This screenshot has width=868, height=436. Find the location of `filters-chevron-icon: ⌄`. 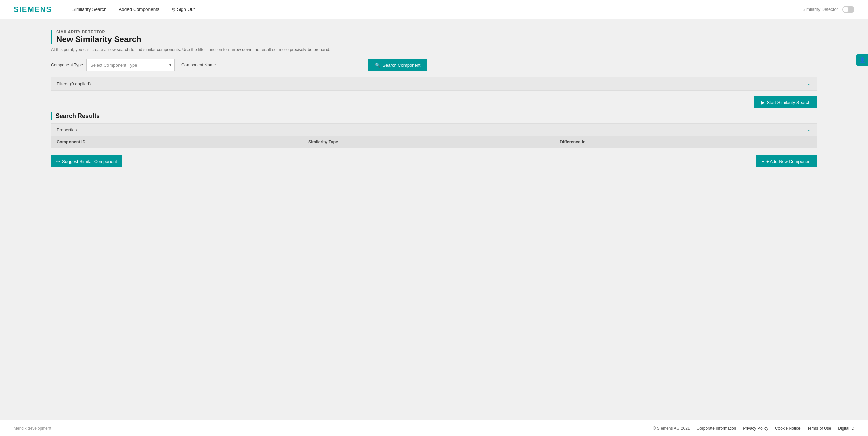

filters-chevron-icon: ⌄ is located at coordinates (809, 84).